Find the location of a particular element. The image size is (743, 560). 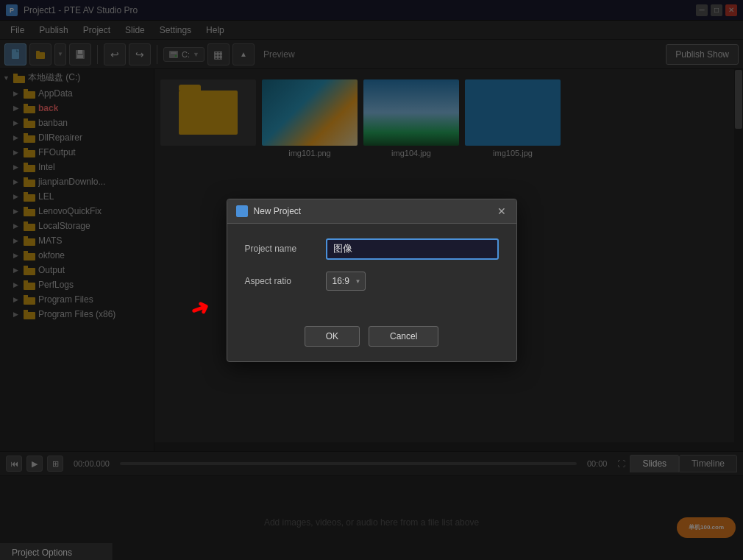

dialog-title: New Project is located at coordinates (372, 211).